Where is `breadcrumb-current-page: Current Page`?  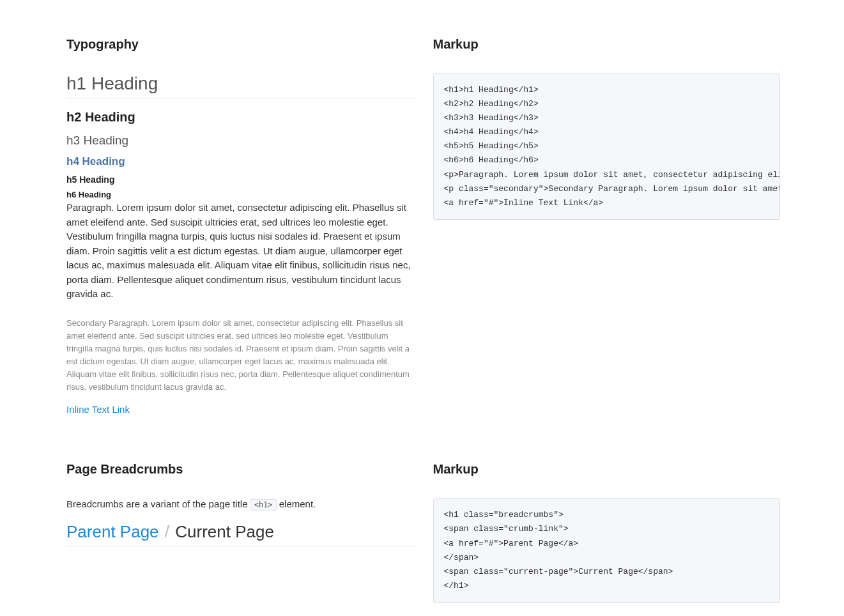
breadcrumb-current-page: Current Page is located at coordinates (225, 532).